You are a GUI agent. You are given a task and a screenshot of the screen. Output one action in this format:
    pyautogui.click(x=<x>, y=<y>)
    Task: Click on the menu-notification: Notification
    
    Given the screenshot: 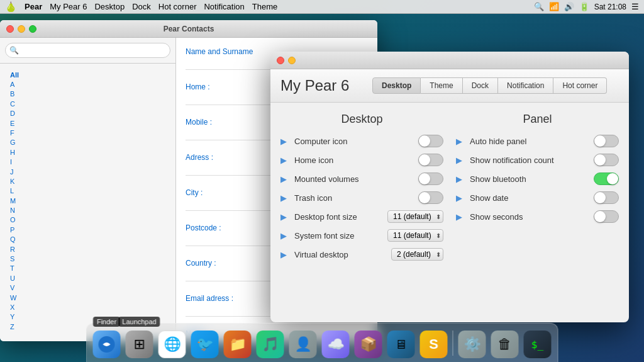 What is the action you would take?
    pyautogui.click(x=224, y=6)
    